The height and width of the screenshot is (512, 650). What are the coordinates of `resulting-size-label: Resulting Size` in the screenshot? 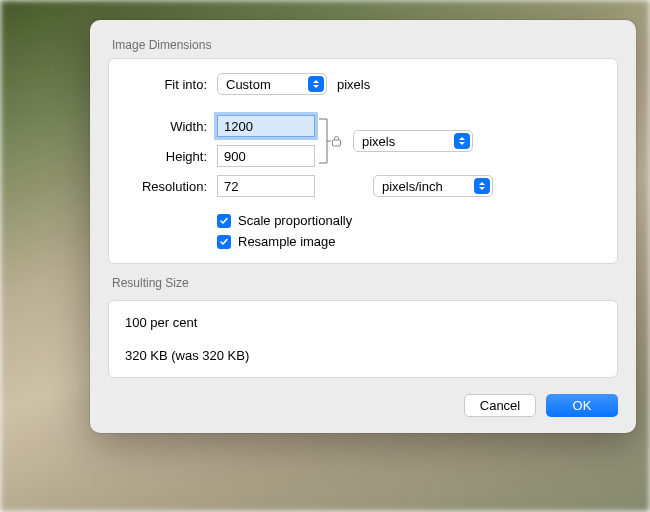 It's located at (363, 283).